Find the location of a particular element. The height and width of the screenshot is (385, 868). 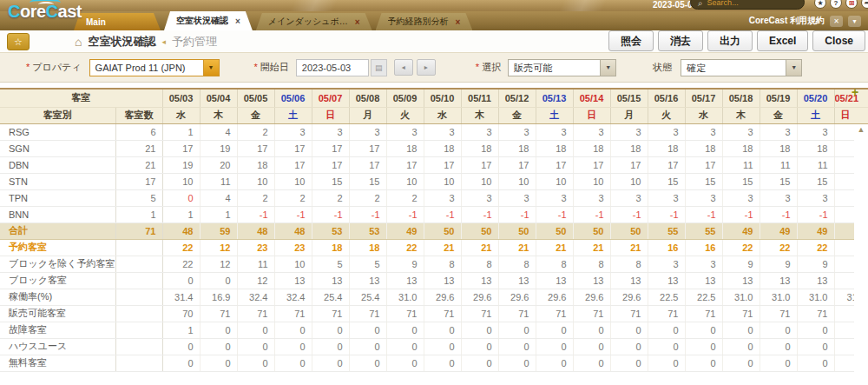

value-cell: 31.0 is located at coordinates (404, 297).